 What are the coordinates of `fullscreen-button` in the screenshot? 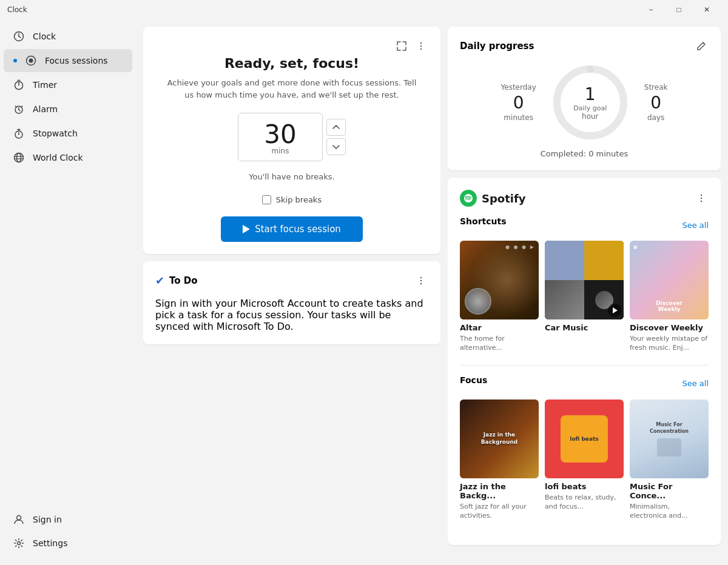 It's located at (402, 46).